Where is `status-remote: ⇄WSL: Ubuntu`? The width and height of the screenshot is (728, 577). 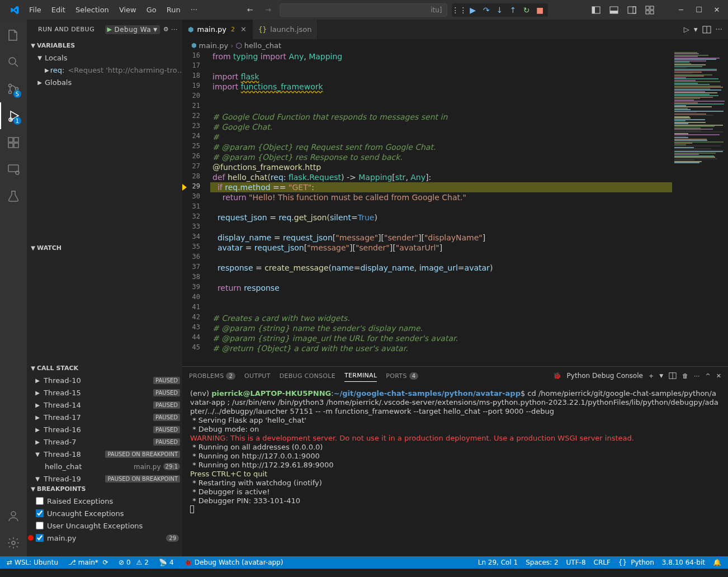
status-remote: ⇄WSL: Ubuntu is located at coordinates (32, 562).